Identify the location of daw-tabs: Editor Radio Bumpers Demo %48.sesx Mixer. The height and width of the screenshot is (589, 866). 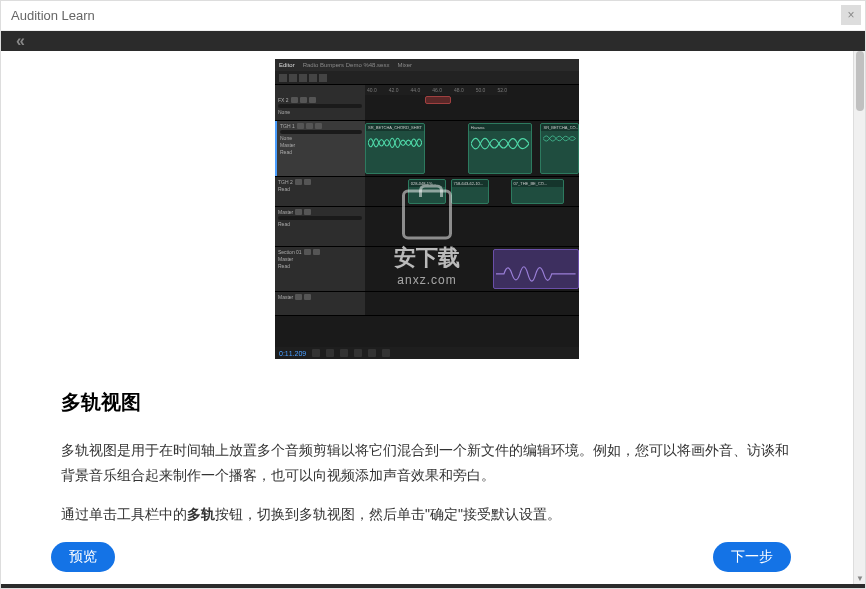
(427, 65).